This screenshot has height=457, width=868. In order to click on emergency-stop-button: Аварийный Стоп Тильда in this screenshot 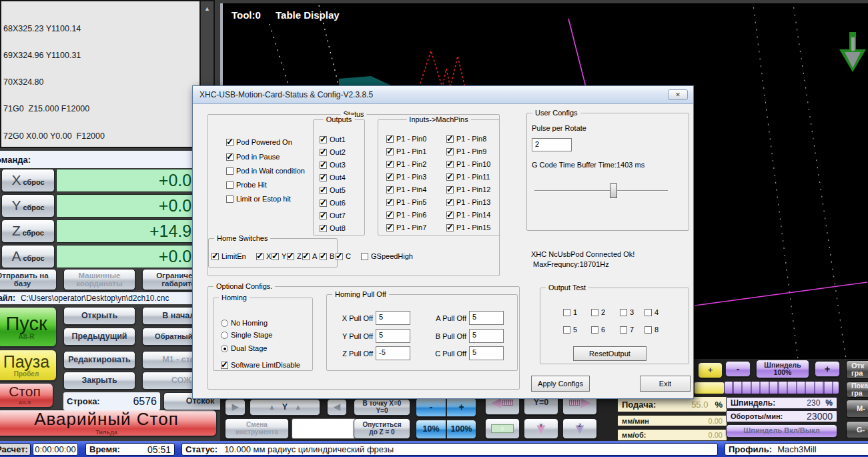, I will do `click(108, 423)`.